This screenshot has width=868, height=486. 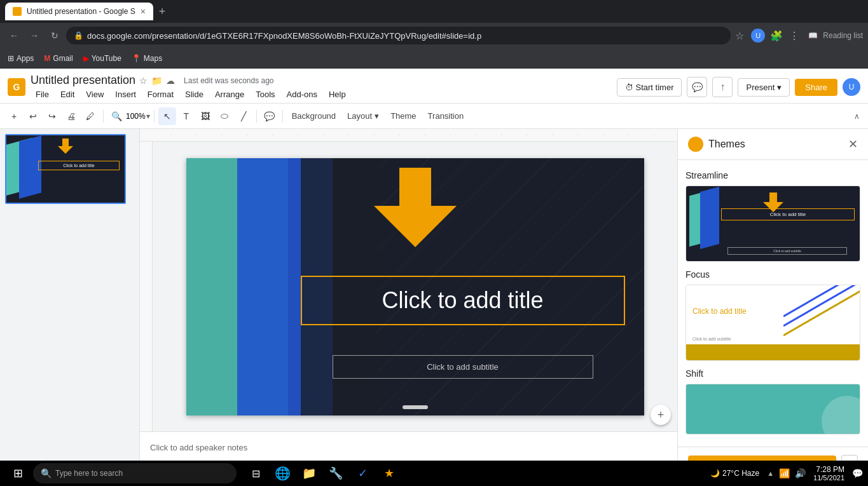 I want to click on add-button: +, so click(x=14, y=116).